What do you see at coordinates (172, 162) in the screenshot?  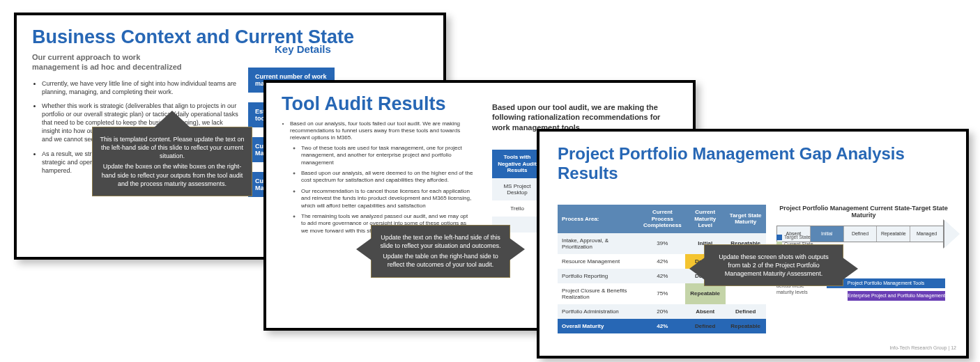 I see `slide1-tooltip: This is templated content. Please update…` at bounding box center [172, 162].